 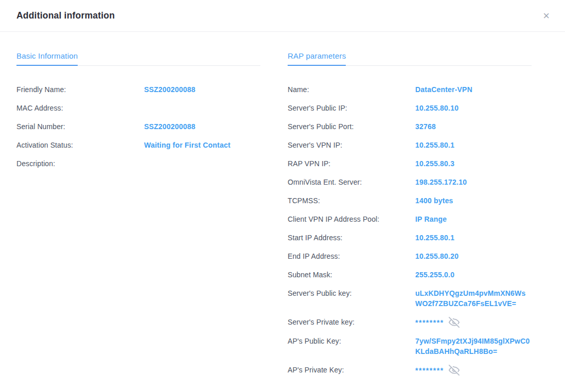 I want to click on section-title-rap-parameters: RAP parameters, so click(x=317, y=59).